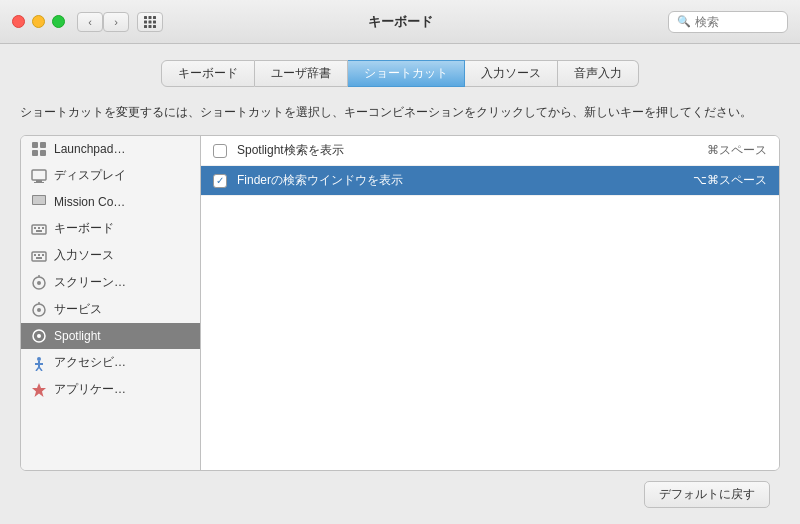 Image resolution: width=800 pixels, height=524 pixels. I want to click on forward-button: ›, so click(116, 22).